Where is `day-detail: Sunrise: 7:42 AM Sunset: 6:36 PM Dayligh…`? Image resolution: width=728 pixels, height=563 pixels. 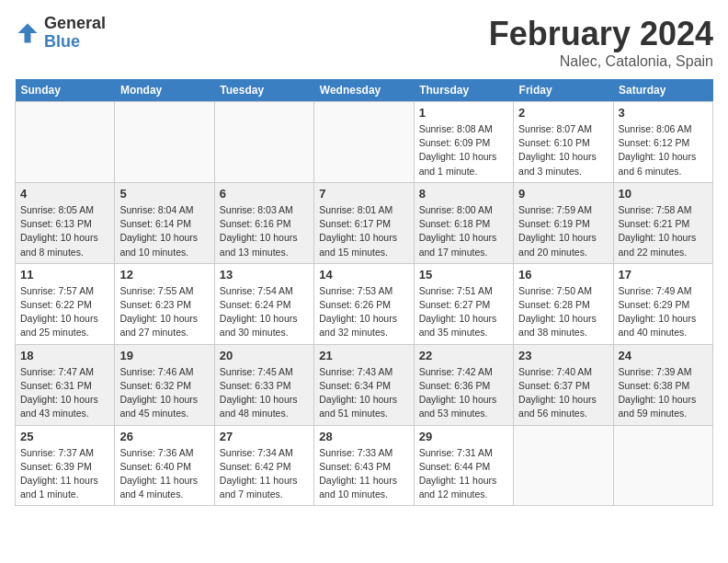
day-detail: Sunrise: 7:42 AM Sunset: 6:36 PM Dayligh… is located at coordinates (463, 394).